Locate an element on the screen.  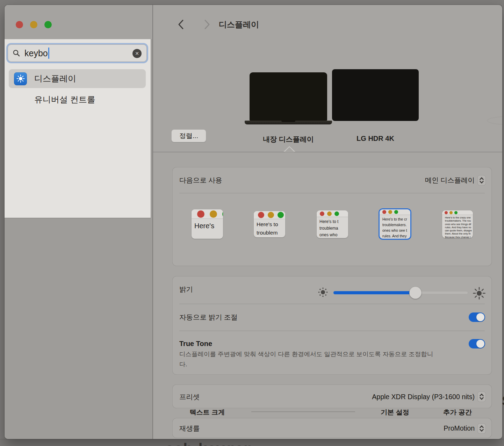
refresh-rate-value: ProMotion is located at coordinates (459, 429).